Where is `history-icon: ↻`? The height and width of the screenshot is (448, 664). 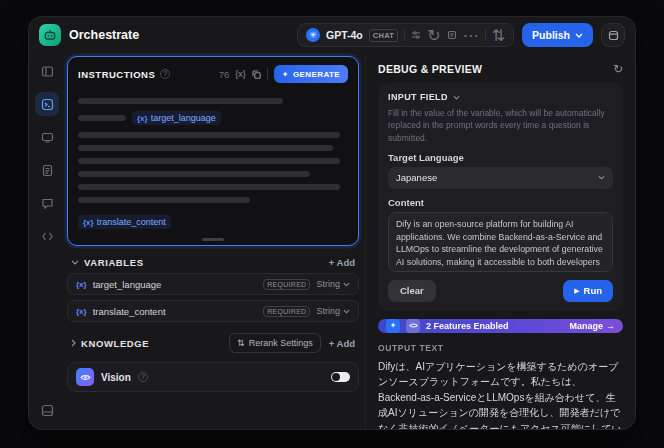
history-icon: ↻ is located at coordinates (434, 36).